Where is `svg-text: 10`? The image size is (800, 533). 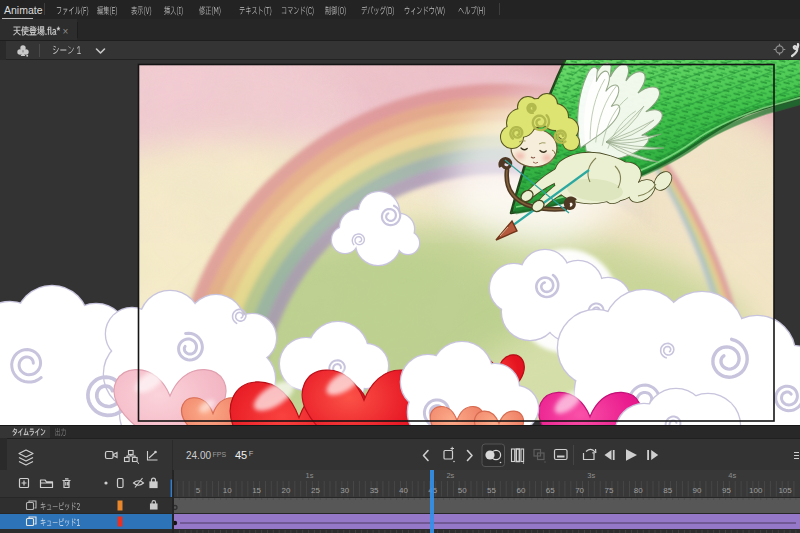
svg-text: 10 is located at coordinates (228, 490).